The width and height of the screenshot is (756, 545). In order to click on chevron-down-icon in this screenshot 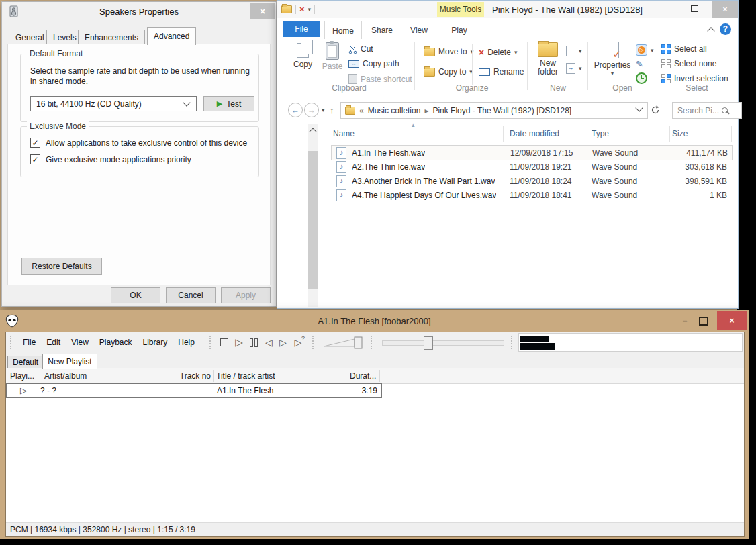, I will do `click(639, 107)`.